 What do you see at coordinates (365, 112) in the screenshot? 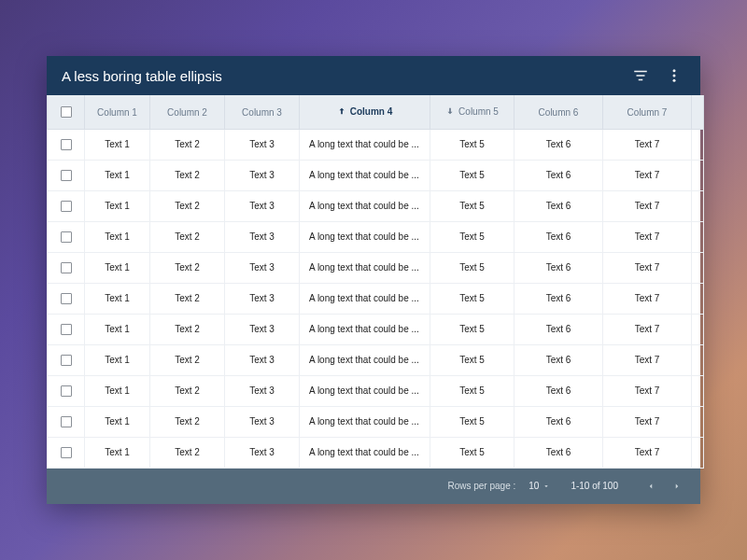
I see `column-header-4: Column 4` at bounding box center [365, 112].